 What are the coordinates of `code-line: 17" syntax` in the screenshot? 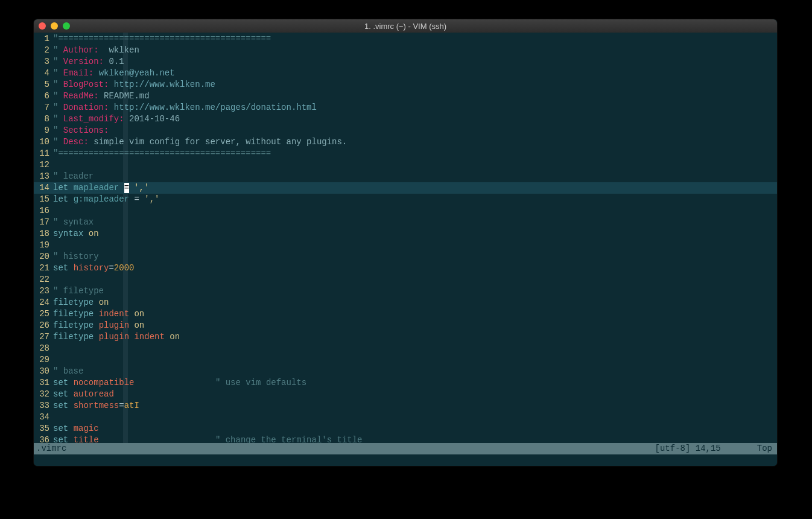 It's located at (405, 222).